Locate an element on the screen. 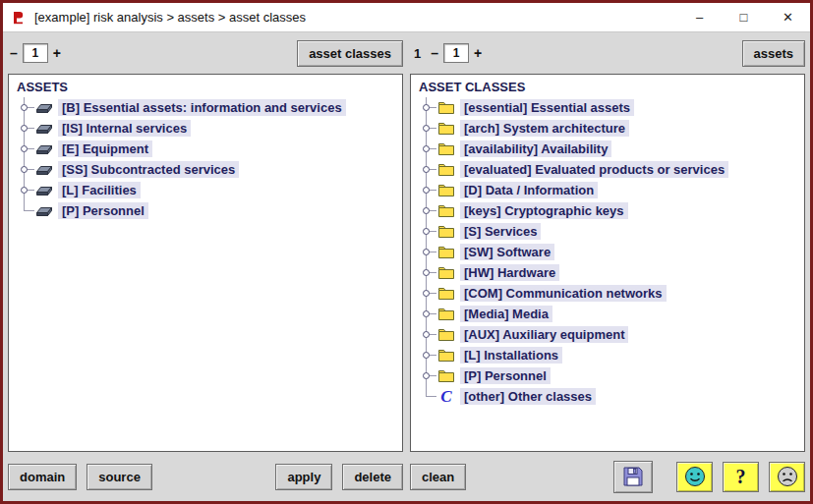 The height and width of the screenshot is (504, 813). assets-spinner: – + is located at coordinates (35, 53).